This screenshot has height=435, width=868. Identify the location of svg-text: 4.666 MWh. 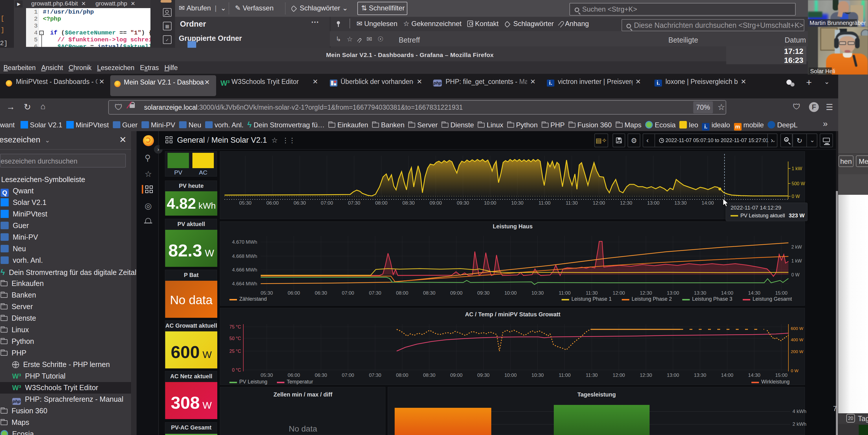
(245, 270).